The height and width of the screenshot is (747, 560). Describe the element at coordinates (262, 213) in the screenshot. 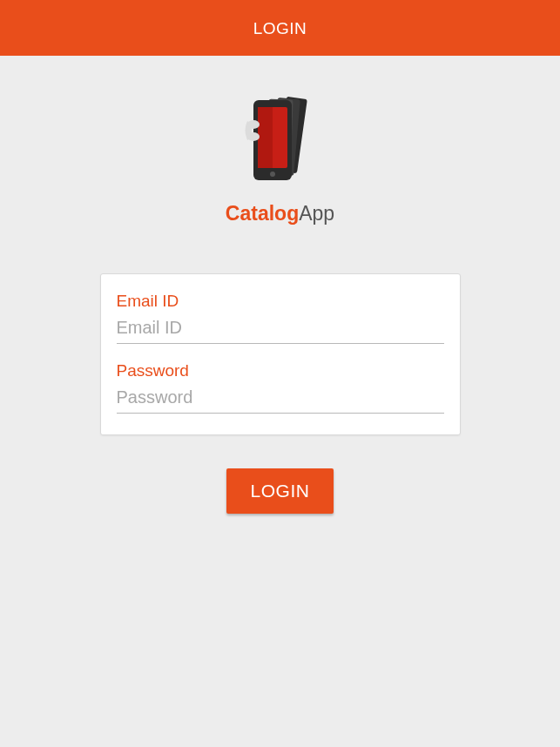

I see `brand-name-bold: Catalog` at that location.